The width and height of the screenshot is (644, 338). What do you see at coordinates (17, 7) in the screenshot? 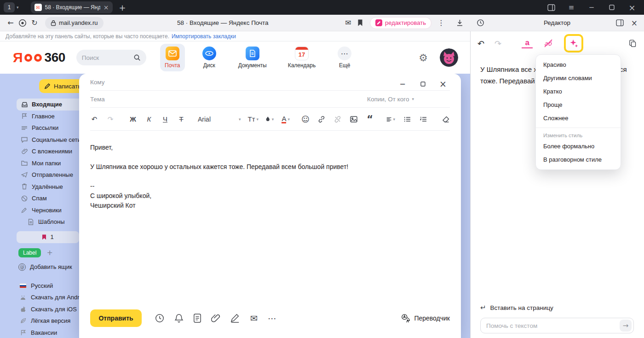
I see `tab-list-chevron-icon: ▾` at bounding box center [17, 7].